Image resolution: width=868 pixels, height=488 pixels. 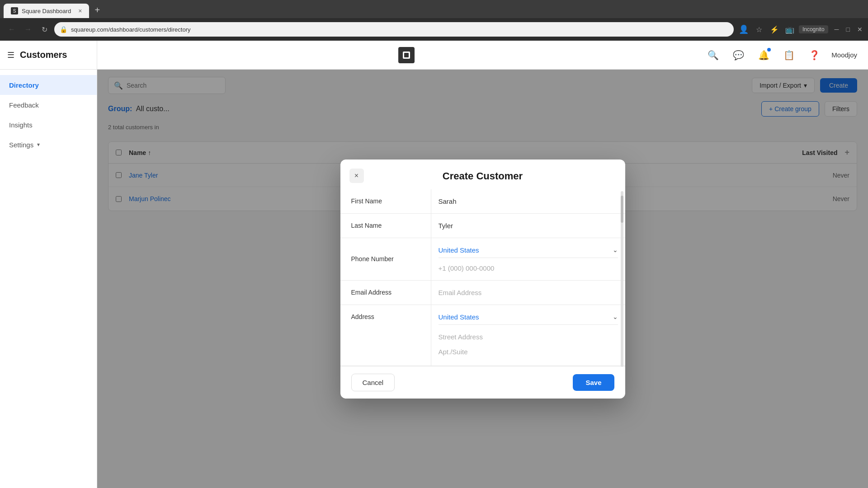 What do you see at coordinates (615, 317) in the screenshot?
I see `address-country-chevron-icon: ⌄` at bounding box center [615, 317].